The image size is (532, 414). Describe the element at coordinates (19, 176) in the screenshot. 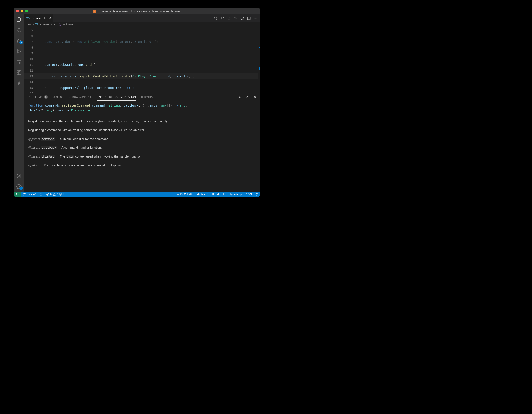

I see `accounts-activity` at that location.